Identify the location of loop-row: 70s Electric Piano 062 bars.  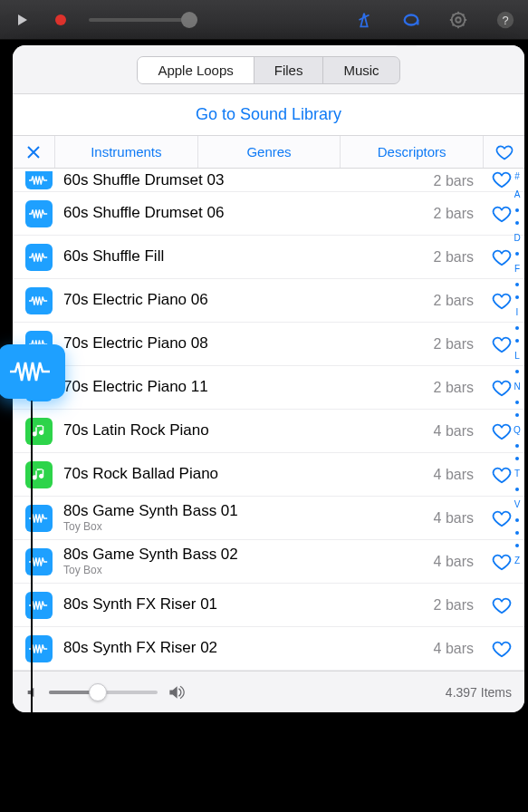
(268, 301).